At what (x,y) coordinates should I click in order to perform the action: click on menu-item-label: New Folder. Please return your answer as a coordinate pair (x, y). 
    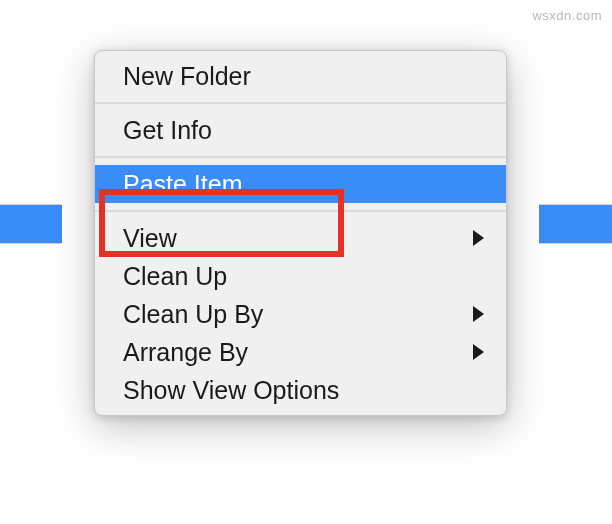
    Looking at the image, I should click on (187, 76).